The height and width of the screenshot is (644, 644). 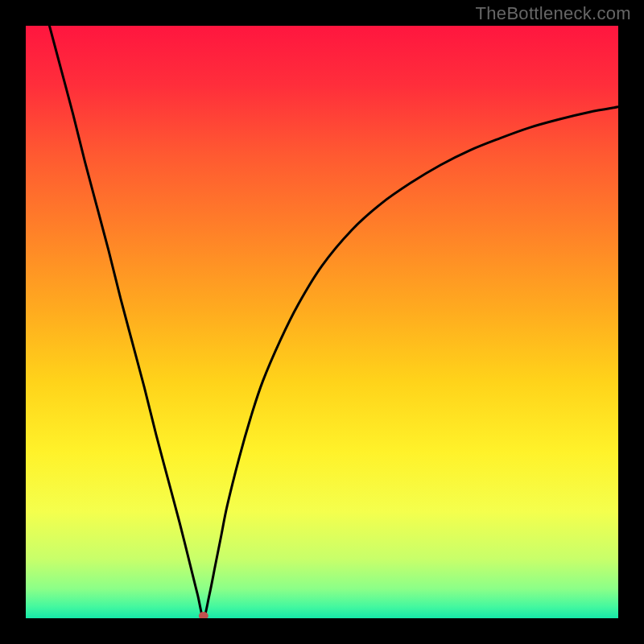 What do you see at coordinates (554, 14) in the screenshot?
I see `watermark-text: TheBottleneck.com` at bounding box center [554, 14].